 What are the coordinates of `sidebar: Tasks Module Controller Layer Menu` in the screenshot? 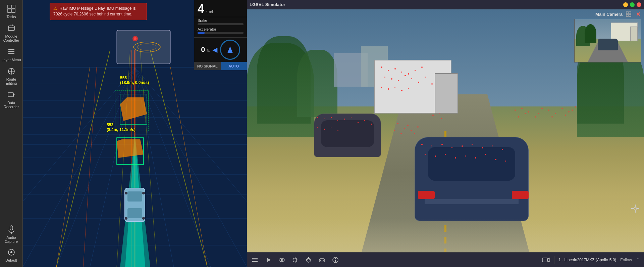 It's located at (11, 134).